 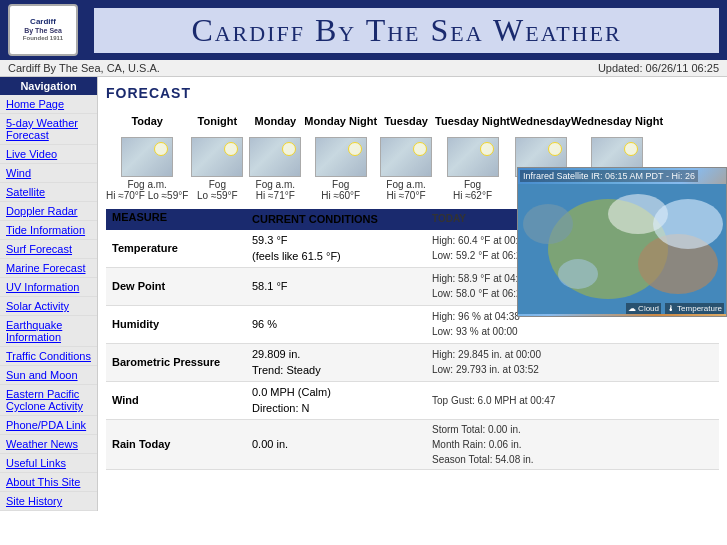 What do you see at coordinates (147, 196) in the screenshot?
I see `forecast-hilo-0: Hi ≈70°F Lo ≈59°F` at bounding box center [147, 196].